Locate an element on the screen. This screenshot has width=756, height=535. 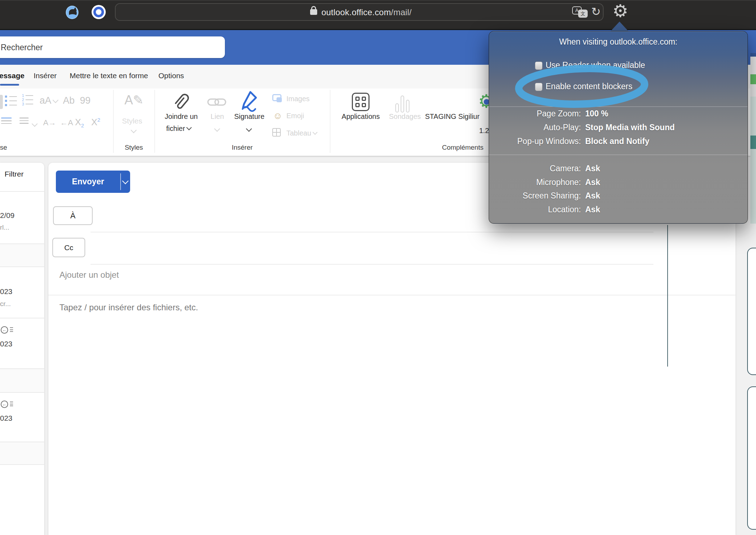
applications-label: Applications is located at coordinates (361, 117).